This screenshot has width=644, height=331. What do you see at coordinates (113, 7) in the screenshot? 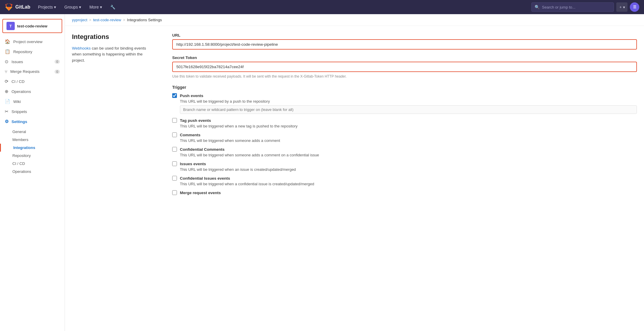
I see `nav-wrench: 🔧` at bounding box center [113, 7].